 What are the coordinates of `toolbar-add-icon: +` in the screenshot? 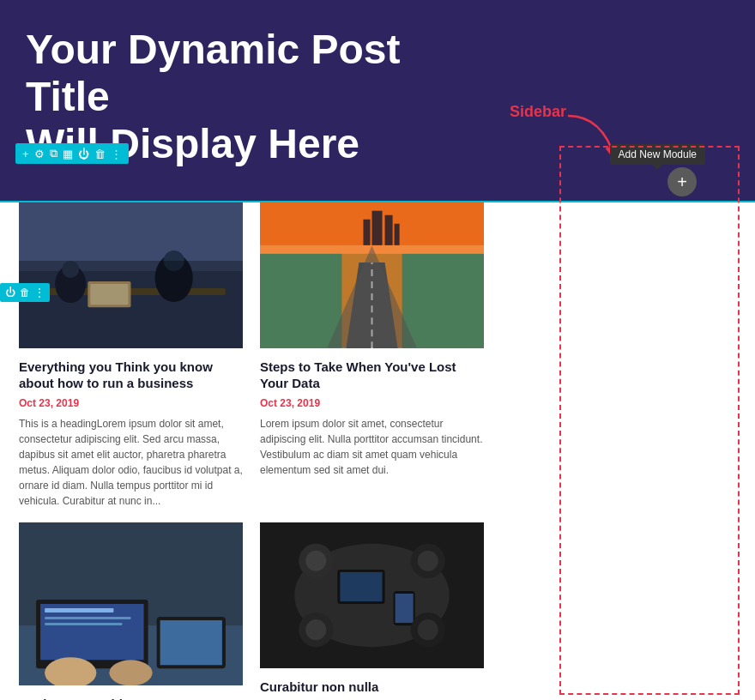 It's located at (26, 154).